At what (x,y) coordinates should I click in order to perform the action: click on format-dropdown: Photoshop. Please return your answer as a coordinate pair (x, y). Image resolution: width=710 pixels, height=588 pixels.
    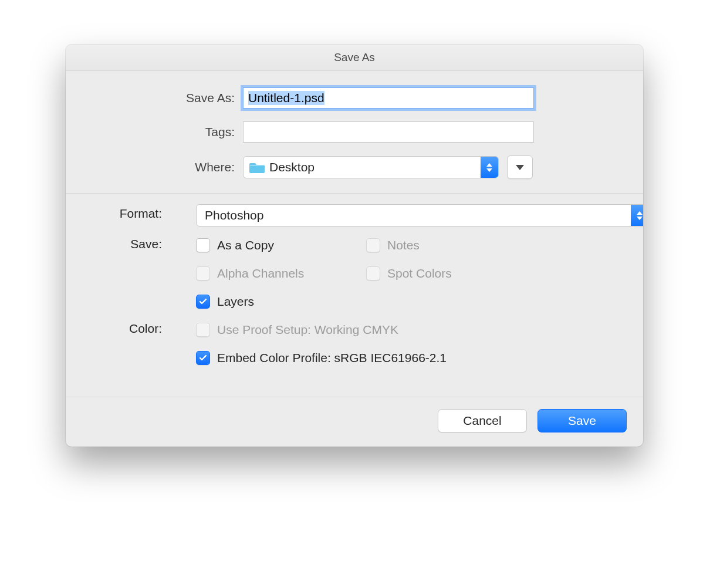
    Looking at the image, I should click on (420, 215).